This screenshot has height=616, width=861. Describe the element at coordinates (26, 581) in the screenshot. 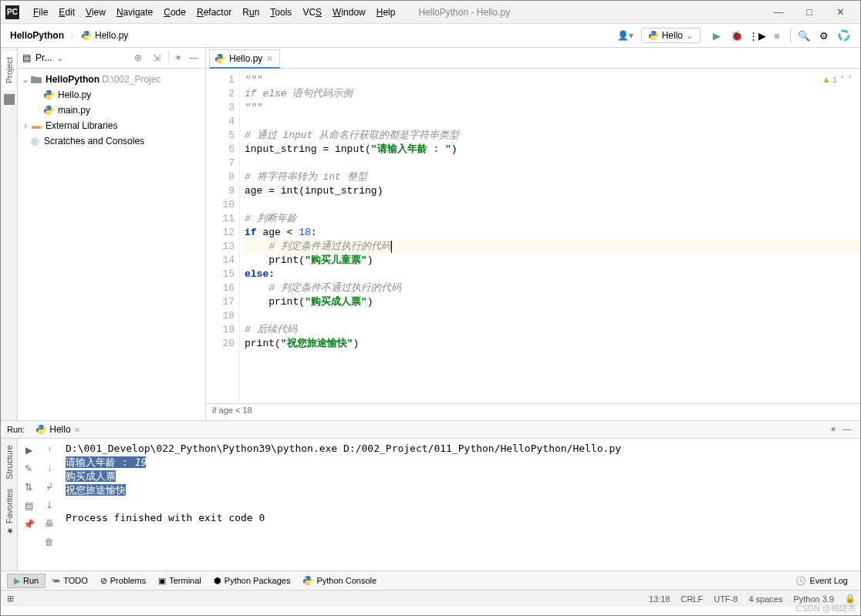

I see `tab-run: ▶Run` at that location.